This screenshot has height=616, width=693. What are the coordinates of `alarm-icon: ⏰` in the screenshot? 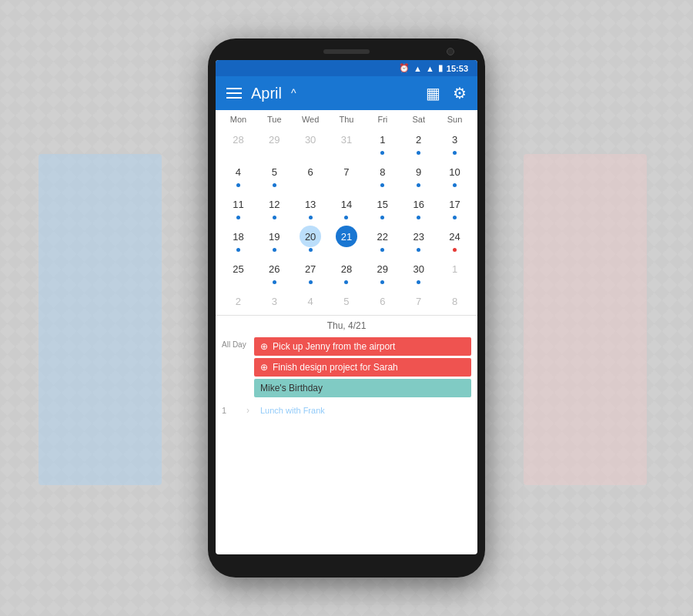 It's located at (404, 68).